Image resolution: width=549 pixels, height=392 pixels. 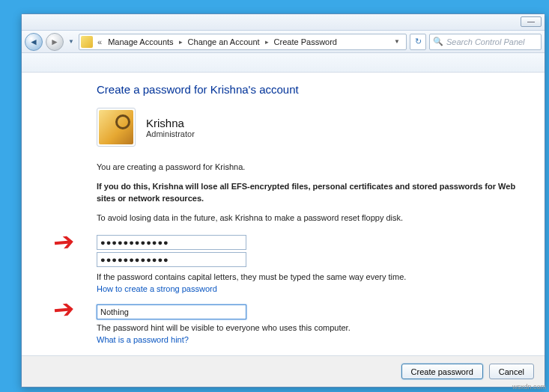 I want to click on create-password-button: Create password, so click(x=442, y=371).